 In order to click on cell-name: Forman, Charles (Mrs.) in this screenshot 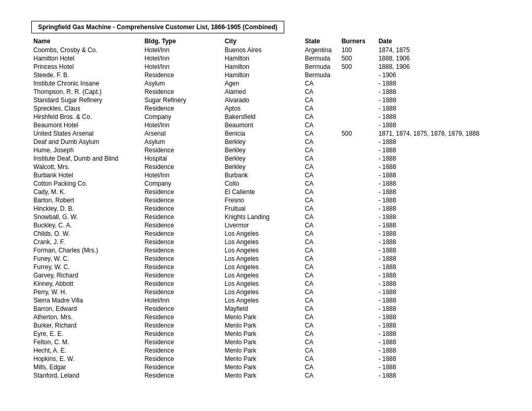, I will do `click(87, 250)`.